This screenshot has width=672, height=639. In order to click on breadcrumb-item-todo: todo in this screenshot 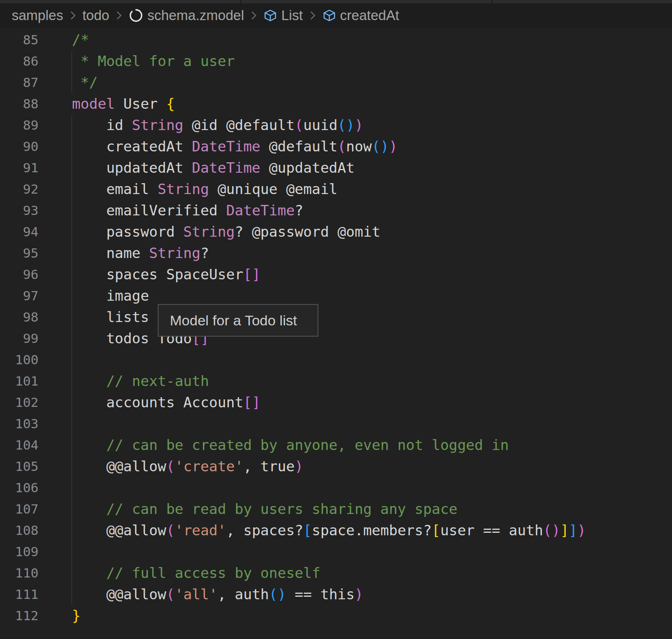, I will do `click(96, 15)`.